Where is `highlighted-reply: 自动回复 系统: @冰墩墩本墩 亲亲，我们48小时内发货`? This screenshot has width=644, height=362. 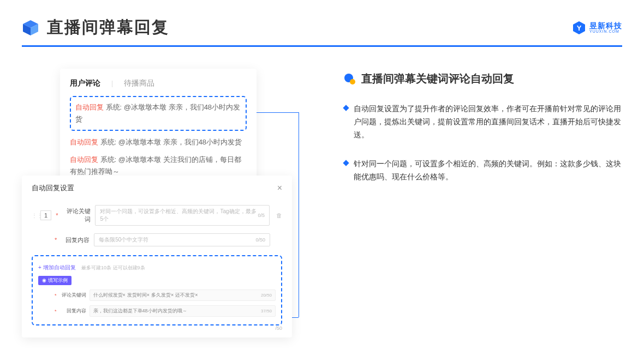 highlighted-reply: 自动回复 系统: @冰墩墩本墩 亲亲，我们48小时内发货 is located at coordinates (158, 113).